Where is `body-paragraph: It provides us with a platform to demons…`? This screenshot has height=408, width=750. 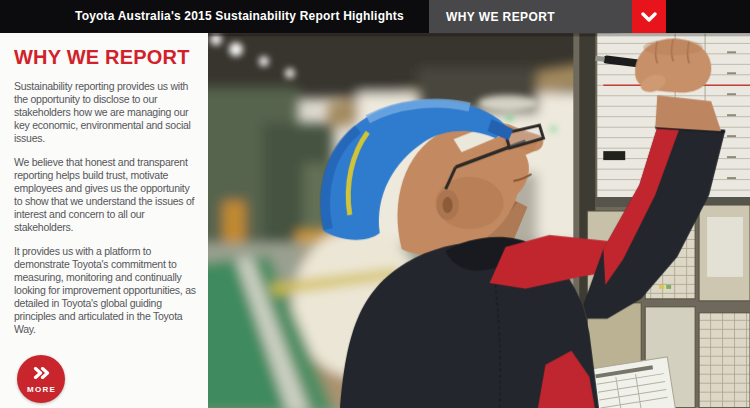 body-paragraph: It provides us with a platform to demons… is located at coordinates (106, 290).